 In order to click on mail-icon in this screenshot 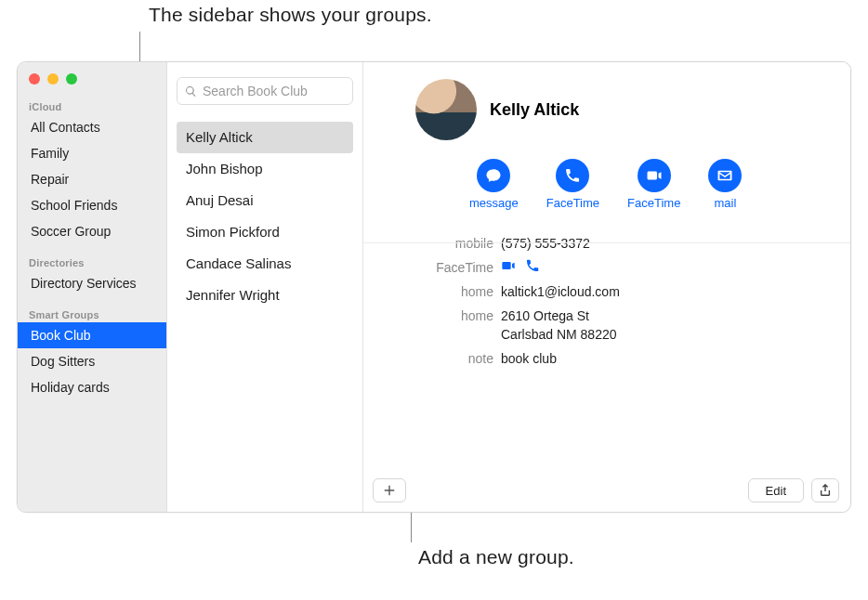, I will do `click(725, 176)`.